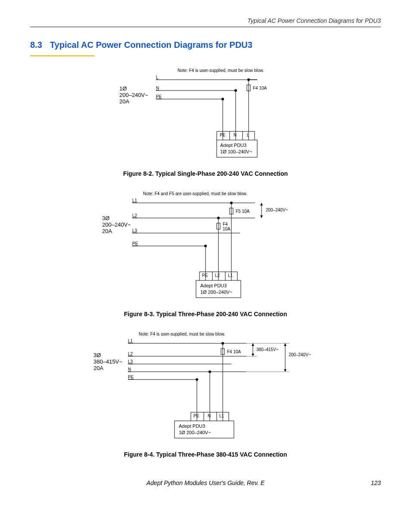 This screenshot has height=532, width=411. Describe the element at coordinates (206, 22) in the screenshot. I see `running-header: Typical AC Power Connection Diagrams for…` at that location.